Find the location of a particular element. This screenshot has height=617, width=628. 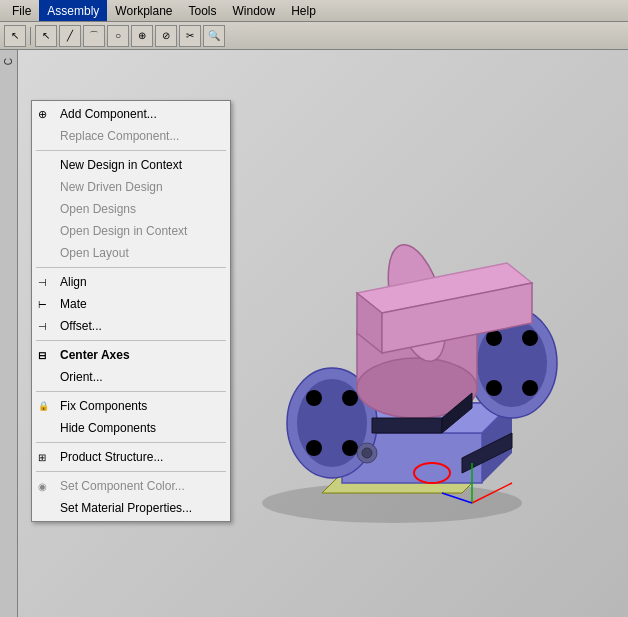

menubar-item-assembly: Assembly is located at coordinates (73, 10).